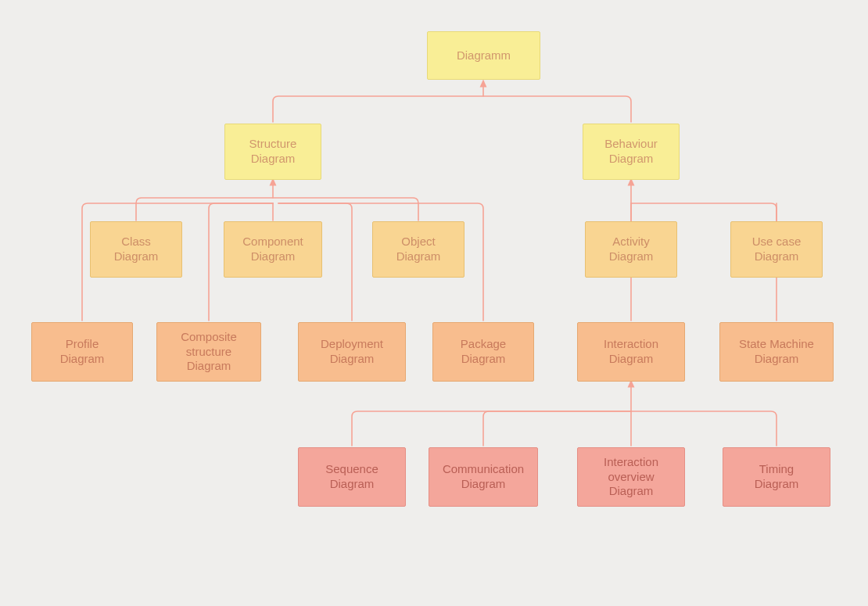 This screenshot has height=606, width=868. Describe the element at coordinates (82, 352) in the screenshot. I see `node-profile-diagram: ProfileDiagram` at that location.